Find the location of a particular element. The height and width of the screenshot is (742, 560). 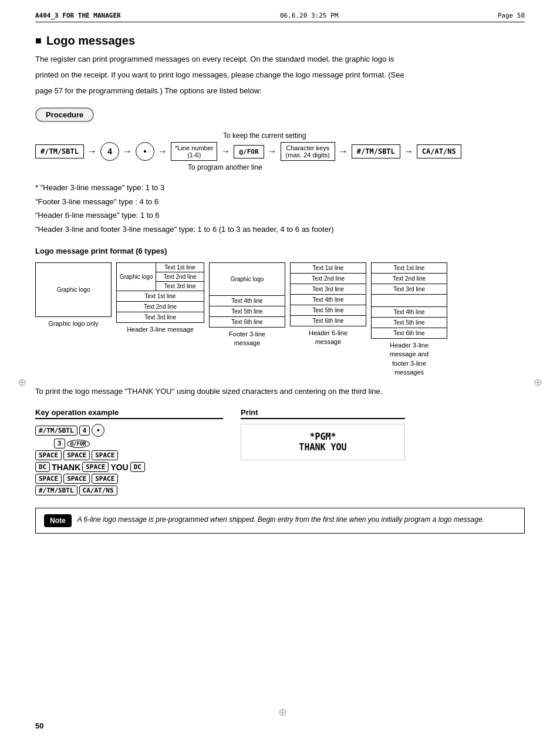

key-row-5: SPACE SPACE SPACE is located at coordinates (129, 479).